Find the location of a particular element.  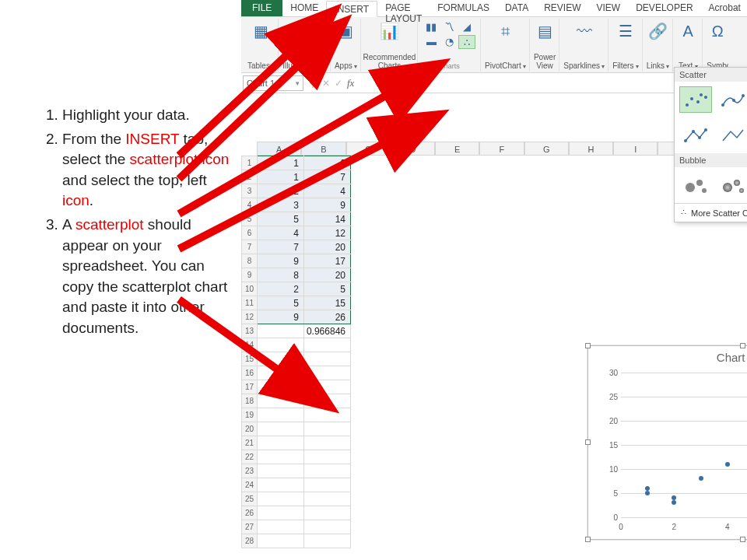

cell-A25 is located at coordinates (281, 499).